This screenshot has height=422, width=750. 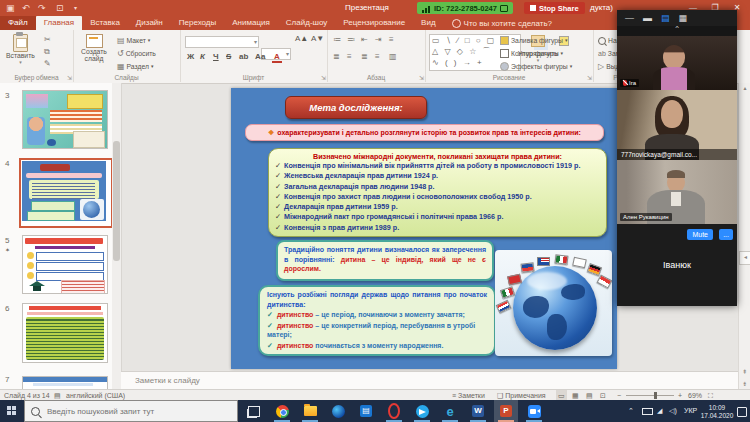 What do you see at coordinates (744, 258) in the screenshot?
I see `scroll-collapse-icon: ◂` at bounding box center [744, 258].